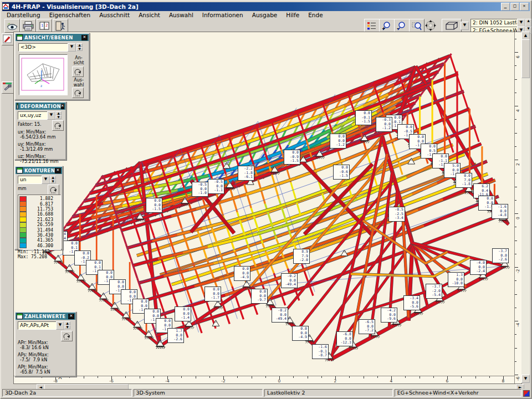 This screenshot has width=532, height=399. Describe the element at coordinates (40, 131) in the screenshot. I see `panel-deformation: DEFORMATION ✕ ux,uy,uz ▼ ▲▼ Faktor: 15. …` at that location.